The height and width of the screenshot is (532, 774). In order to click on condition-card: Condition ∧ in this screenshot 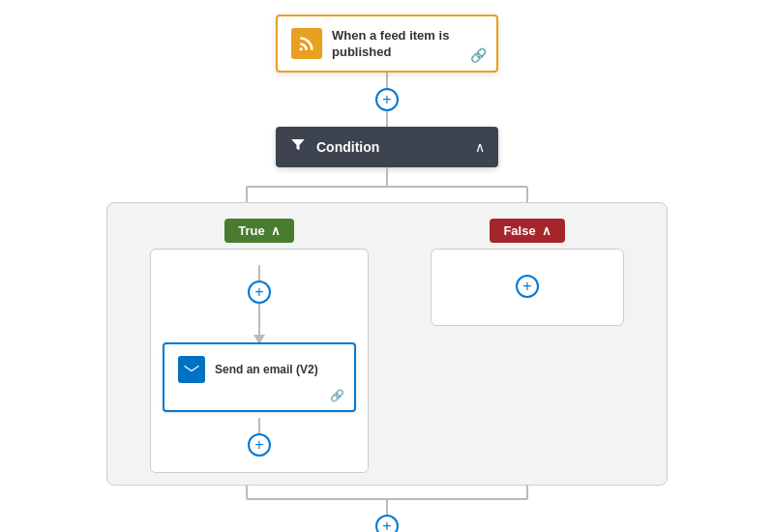, I will do `click(387, 147)`.